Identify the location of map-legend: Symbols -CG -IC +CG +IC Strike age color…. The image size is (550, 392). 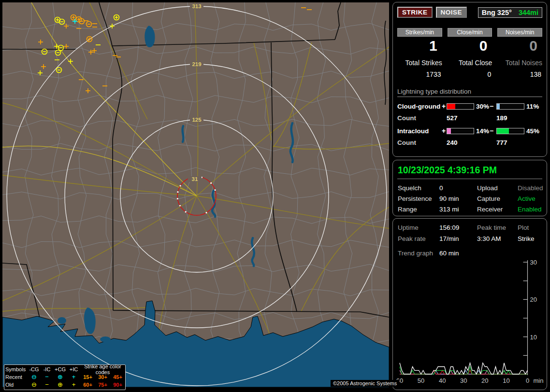
(65, 378).